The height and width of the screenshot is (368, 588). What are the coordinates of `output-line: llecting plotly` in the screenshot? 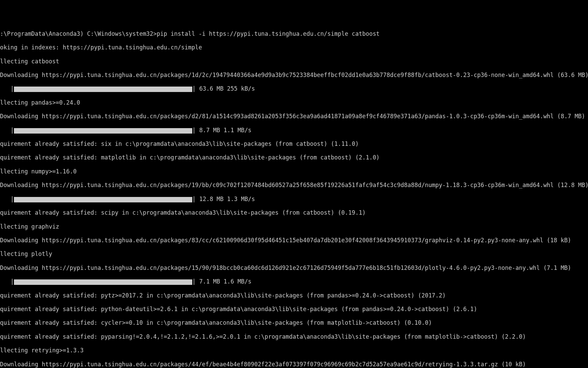 It's located at (294, 254).